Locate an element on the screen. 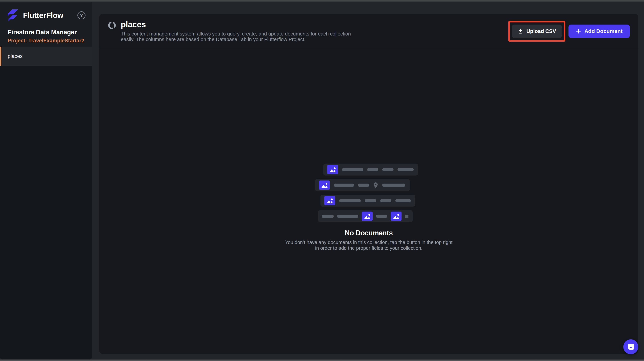 This screenshot has width=644, height=361. skeleton-square is located at coordinates (407, 216).